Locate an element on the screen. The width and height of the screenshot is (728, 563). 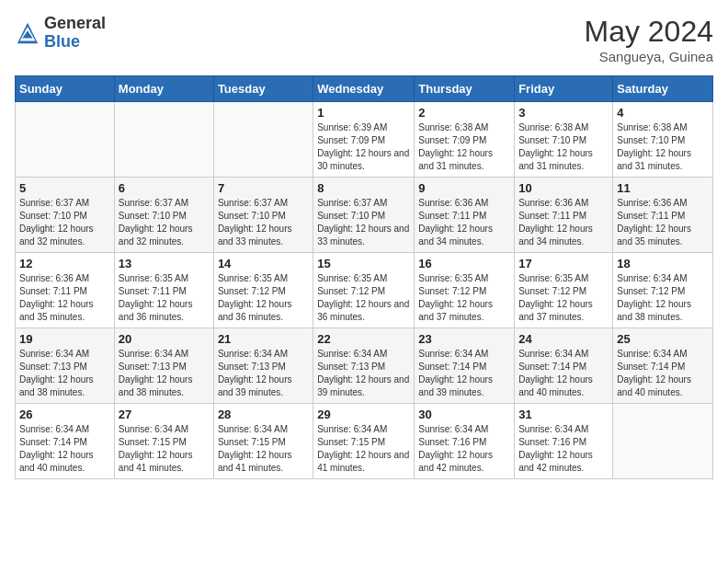
day-info: Sunrise: 6:35 AMSunset: 7:11 PMDaylight:… is located at coordinates (164, 298).